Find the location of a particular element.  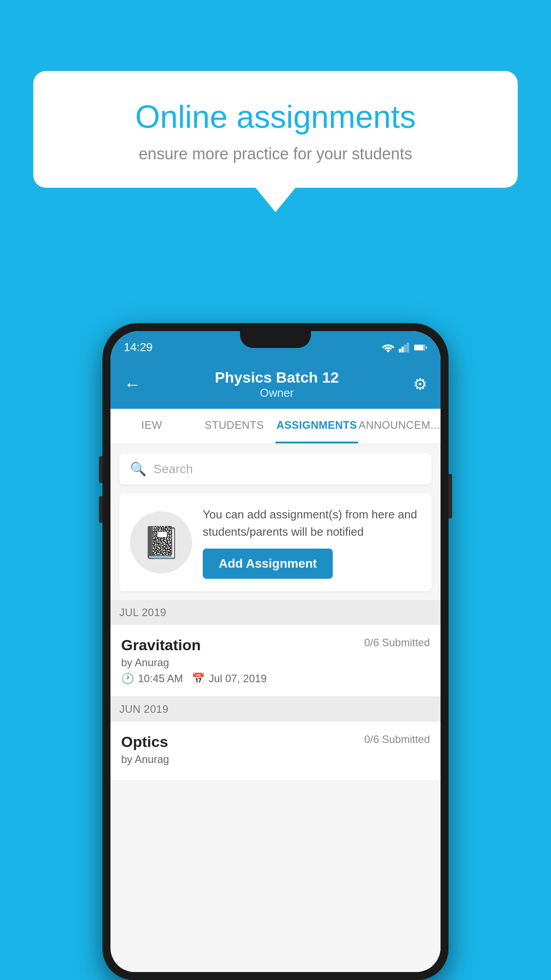

search-icon: 🔍 is located at coordinates (138, 469).